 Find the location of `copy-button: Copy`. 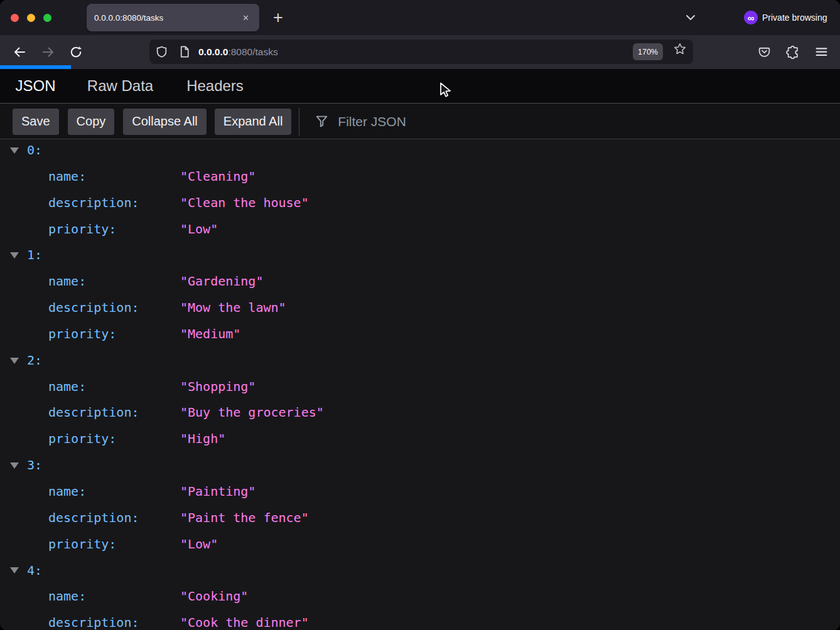

copy-button: Copy is located at coordinates (92, 122).